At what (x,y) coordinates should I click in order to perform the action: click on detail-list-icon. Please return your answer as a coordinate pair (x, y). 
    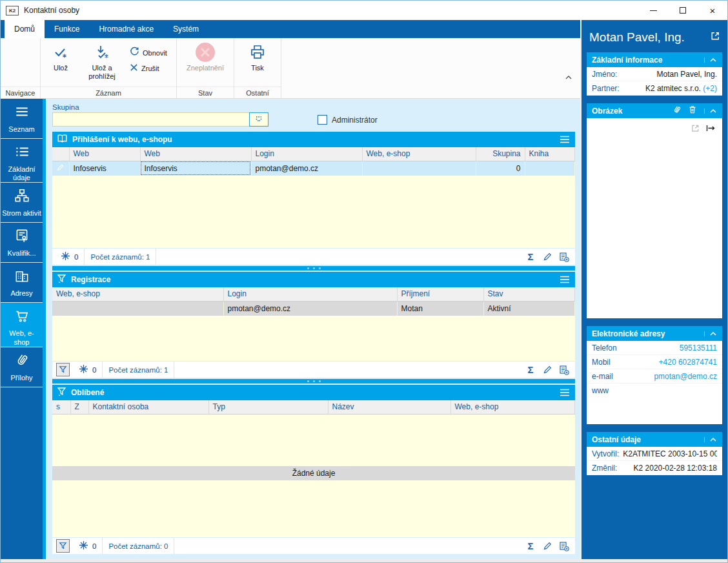
    Looking at the image, I should click on (22, 153).